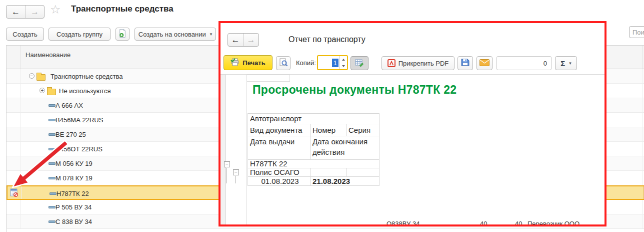 This screenshot has width=644, height=232. Describe the element at coordinates (566, 63) in the screenshot. I see `sum-button: Σ ▾` at that location.